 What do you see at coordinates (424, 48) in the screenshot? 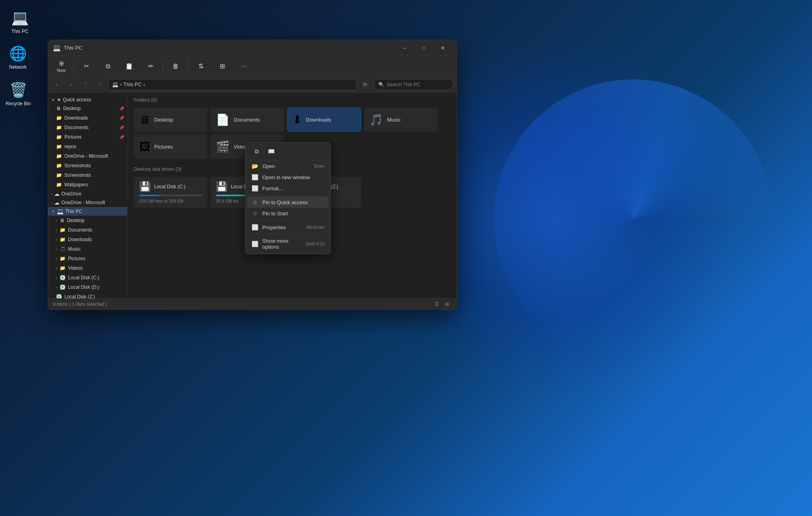
I see `maximize-button: □` at bounding box center [424, 48].